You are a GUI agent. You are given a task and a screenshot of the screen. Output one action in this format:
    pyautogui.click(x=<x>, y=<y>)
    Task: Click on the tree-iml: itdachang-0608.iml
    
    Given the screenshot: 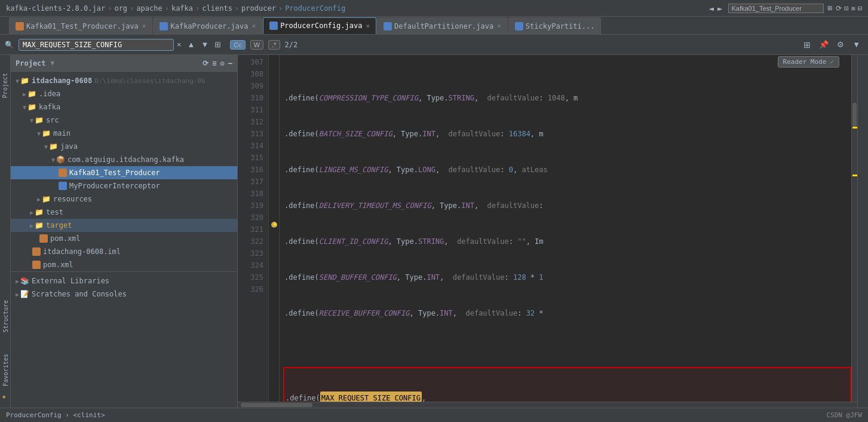 What is the action you would take?
    pyautogui.click(x=124, y=252)
    